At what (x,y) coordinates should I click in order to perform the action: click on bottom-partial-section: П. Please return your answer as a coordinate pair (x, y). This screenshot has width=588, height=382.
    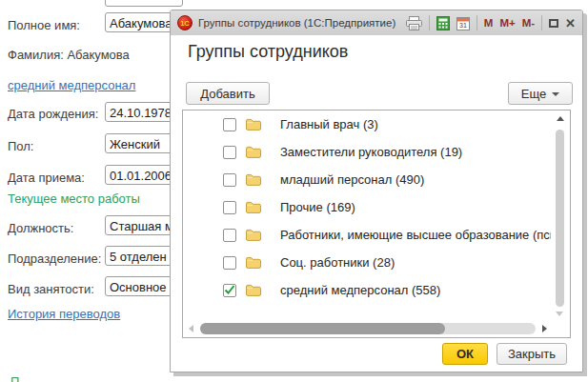
    Looking at the image, I should click on (15, 378).